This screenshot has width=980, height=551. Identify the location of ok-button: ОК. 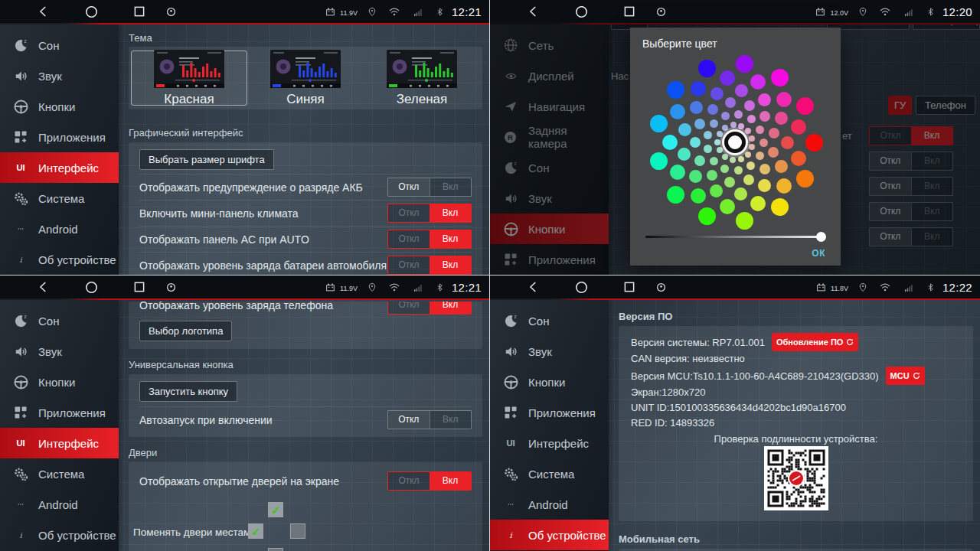
(818, 253).